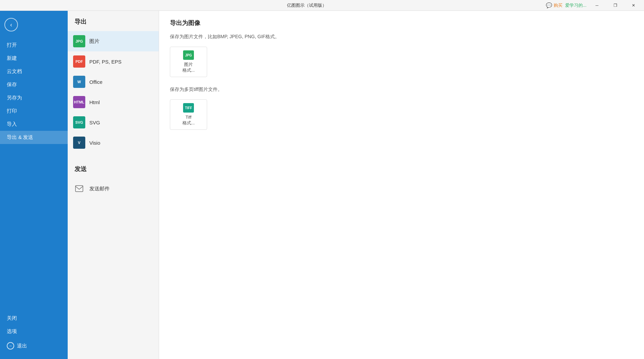 Image resolution: width=644 pixels, height=359 pixels. I want to click on jpg-icon-text: JPG, so click(79, 41).